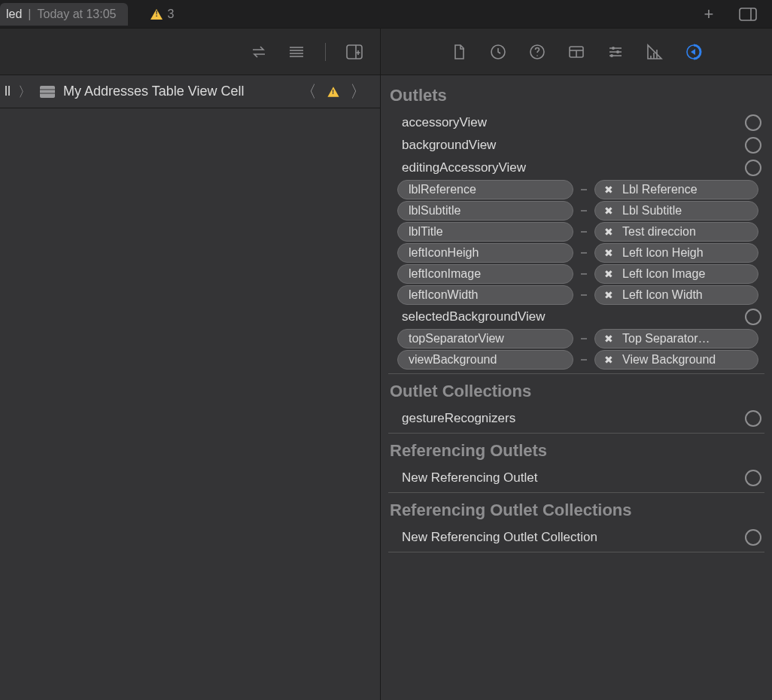 The width and height of the screenshot is (772, 700). What do you see at coordinates (694, 52) in the screenshot?
I see `connections-inspector-icon` at bounding box center [694, 52].